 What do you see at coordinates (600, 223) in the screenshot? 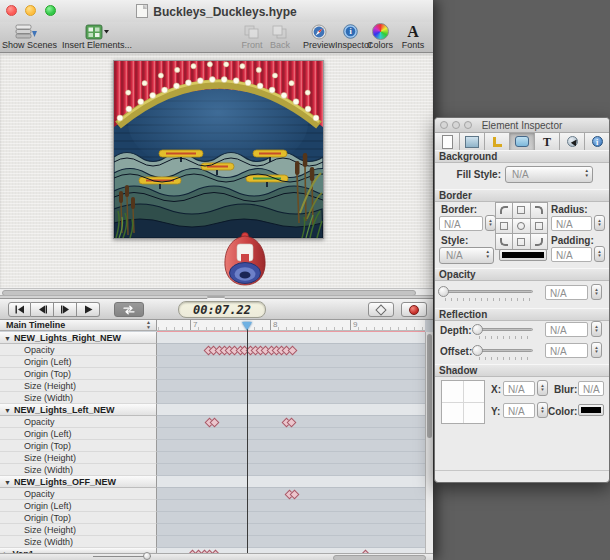
I see `radius-stepper: ▲▼` at bounding box center [600, 223].